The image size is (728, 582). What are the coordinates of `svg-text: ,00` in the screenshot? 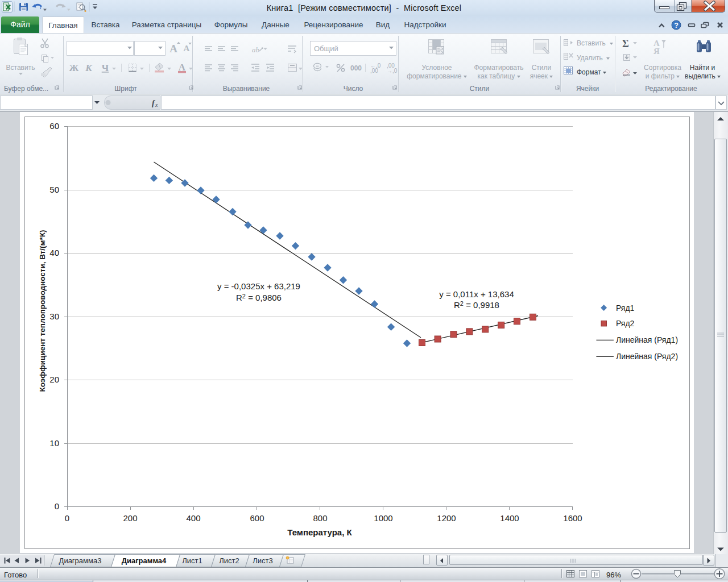 It's located at (374, 70).